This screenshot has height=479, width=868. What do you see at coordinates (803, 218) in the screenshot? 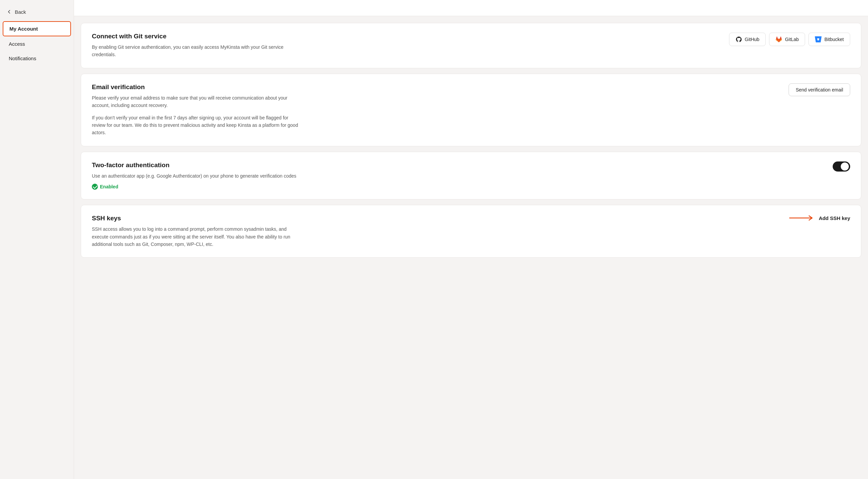
I see `ssh-arrow-icon` at bounding box center [803, 218].